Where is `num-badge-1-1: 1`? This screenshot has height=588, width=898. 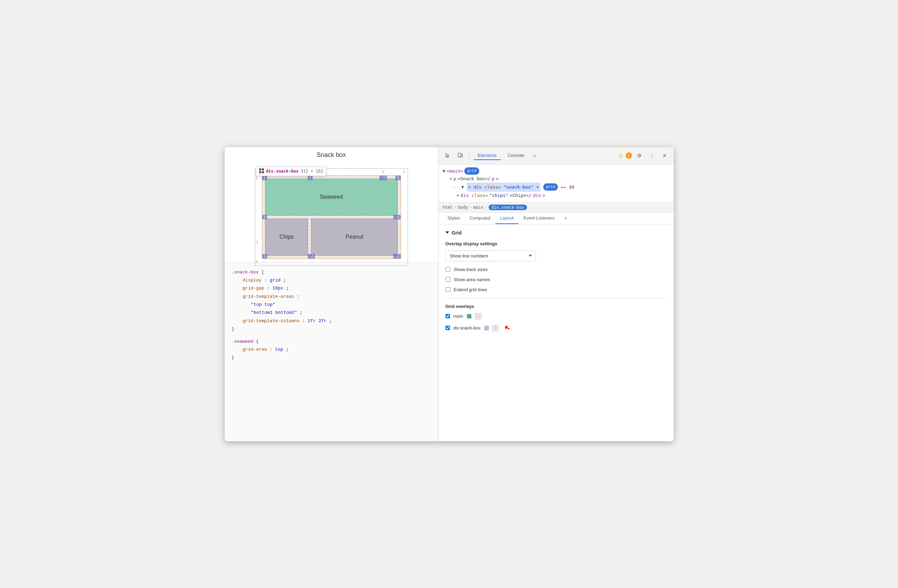 num-badge-1-1: 1 is located at coordinates (265, 178).